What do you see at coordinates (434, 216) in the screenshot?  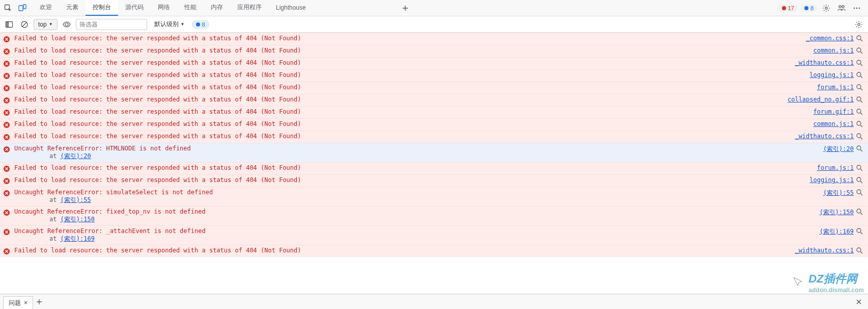 I see `console-row: Uncaught ReferenceError: fixed_top_nv is…` at bounding box center [434, 216].